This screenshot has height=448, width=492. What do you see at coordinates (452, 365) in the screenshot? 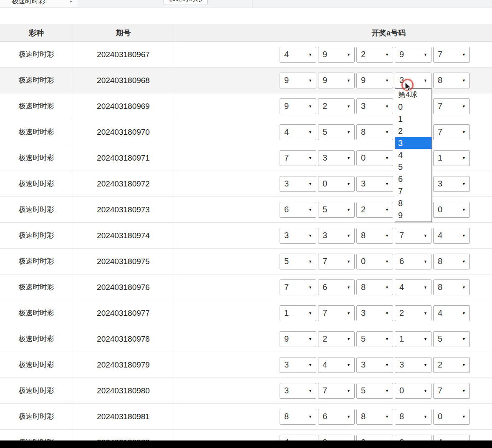
I see `ball-5-number-select: 2▼` at bounding box center [452, 365].